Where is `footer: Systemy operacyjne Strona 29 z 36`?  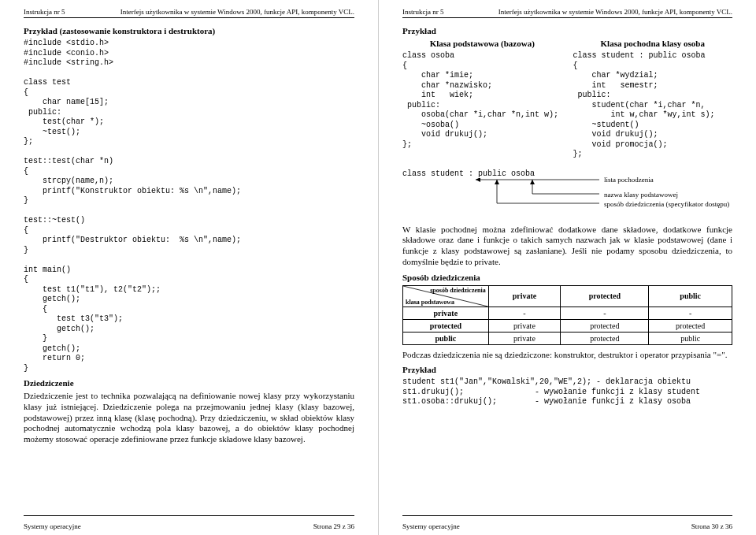 footer: Systemy operacyjne Strona 29 z 36 is located at coordinates (189, 526).